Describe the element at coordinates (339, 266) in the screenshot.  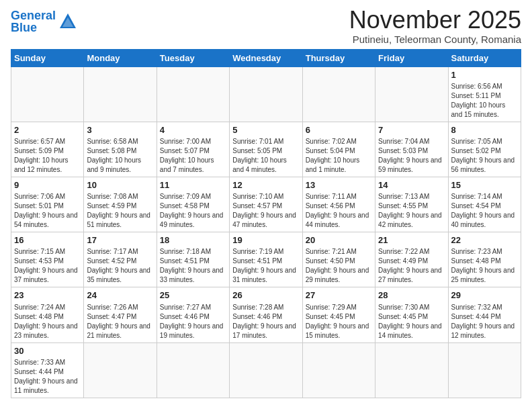
I see `day-info: Sunrise: 7:21 AM Sunset: 4:50 PM Dayligh…` at that location.